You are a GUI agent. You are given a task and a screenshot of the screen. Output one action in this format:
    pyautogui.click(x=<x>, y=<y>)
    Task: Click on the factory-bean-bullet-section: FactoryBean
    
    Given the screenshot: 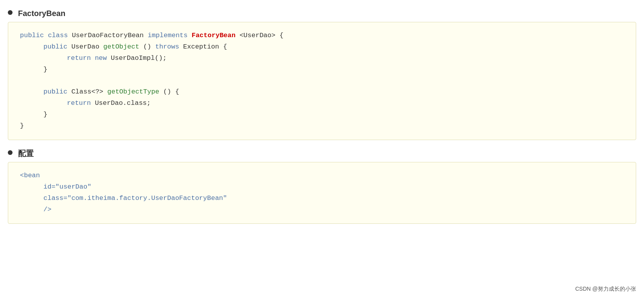 What is the action you would take?
    pyautogui.click(x=322, y=13)
    